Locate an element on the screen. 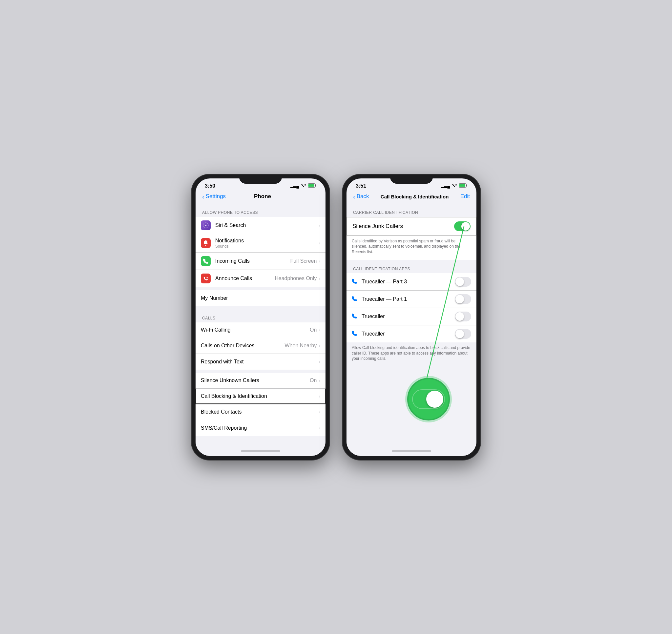 The width and height of the screenshot is (672, 634). toggle-zoom-knob is located at coordinates (435, 399).